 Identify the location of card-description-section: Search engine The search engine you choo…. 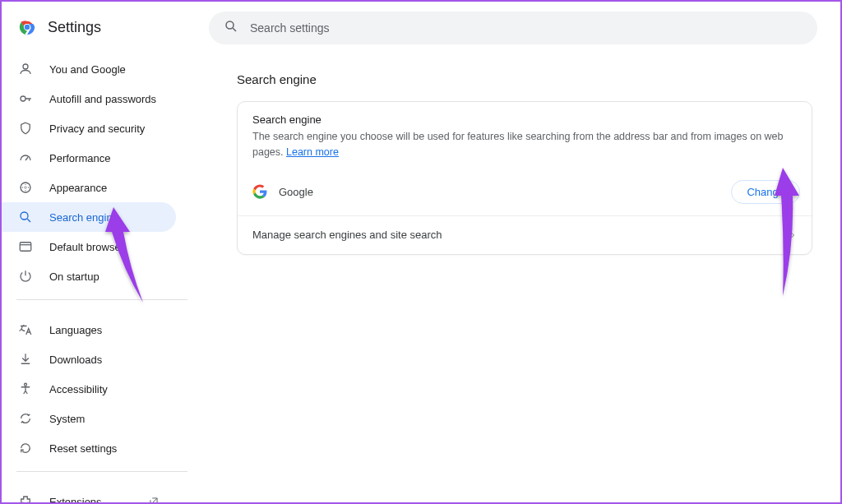
(525, 136).